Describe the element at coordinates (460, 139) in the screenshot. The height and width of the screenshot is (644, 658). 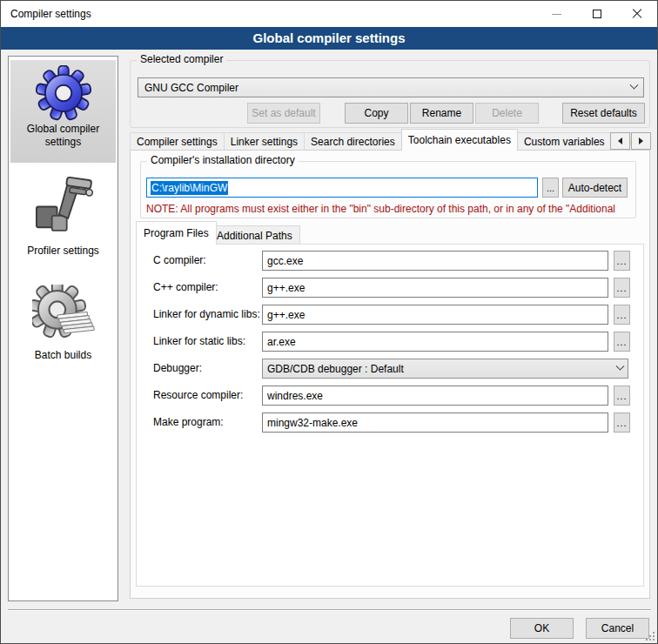
I see `tab-toolchain-executables: Toolchain executables` at that location.